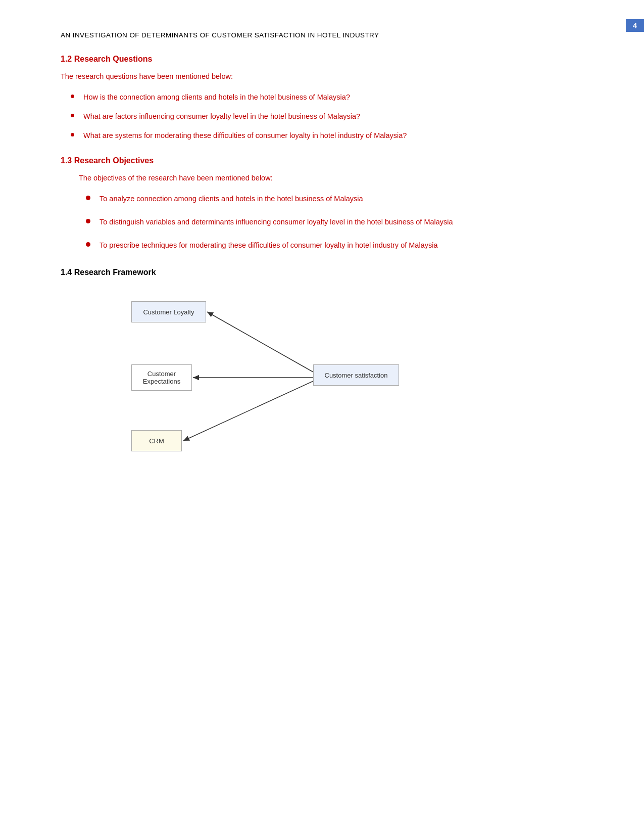 This screenshot has width=644, height=834. What do you see at coordinates (327, 117) in the screenshot?
I see `research-questions-list: How is the connection among clients and …` at bounding box center [327, 117].